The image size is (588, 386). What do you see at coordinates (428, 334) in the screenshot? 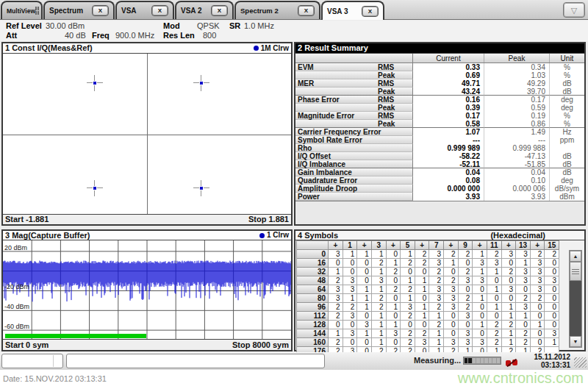
I see `symbols-row: 1441311322103021203` at bounding box center [428, 334].